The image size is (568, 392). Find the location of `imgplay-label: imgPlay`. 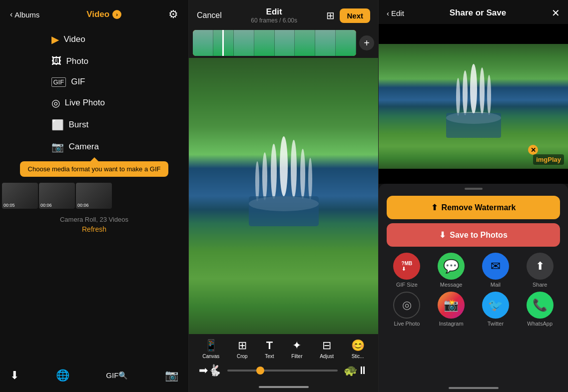

imgplay-label: imgPlay is located at coordinates (549, 160).